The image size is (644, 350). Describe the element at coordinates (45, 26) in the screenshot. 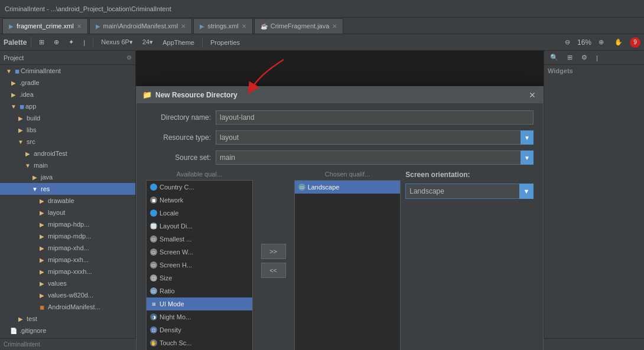

I see `tab-fragment-crime: ▶ fragment_crime.xml ✕` at that location.